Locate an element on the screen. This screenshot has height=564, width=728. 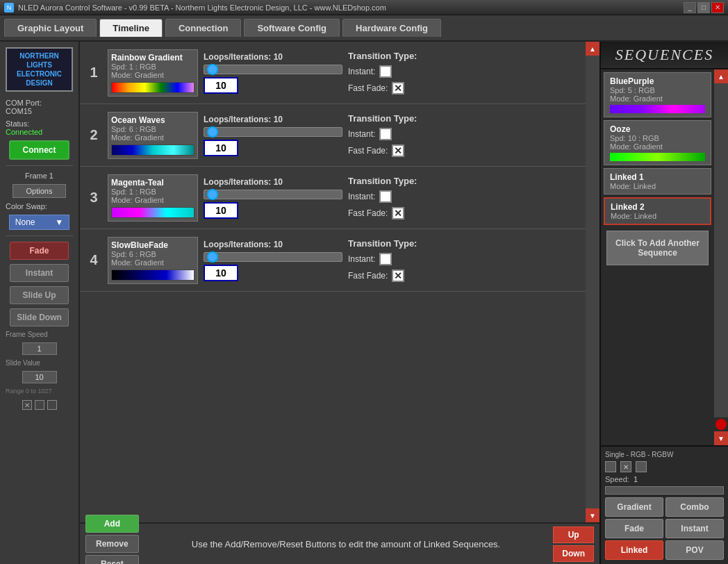
tab-connection: Connection is located at coordinates (204, 28).